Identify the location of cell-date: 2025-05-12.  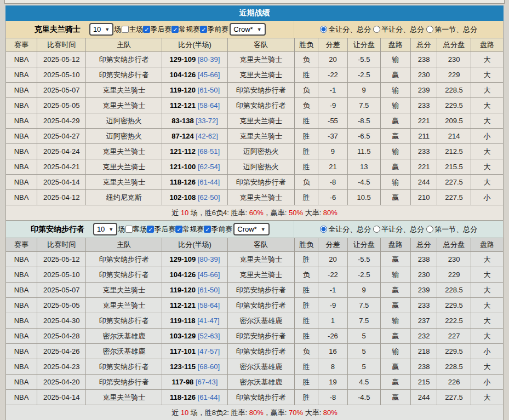
(61, 60).